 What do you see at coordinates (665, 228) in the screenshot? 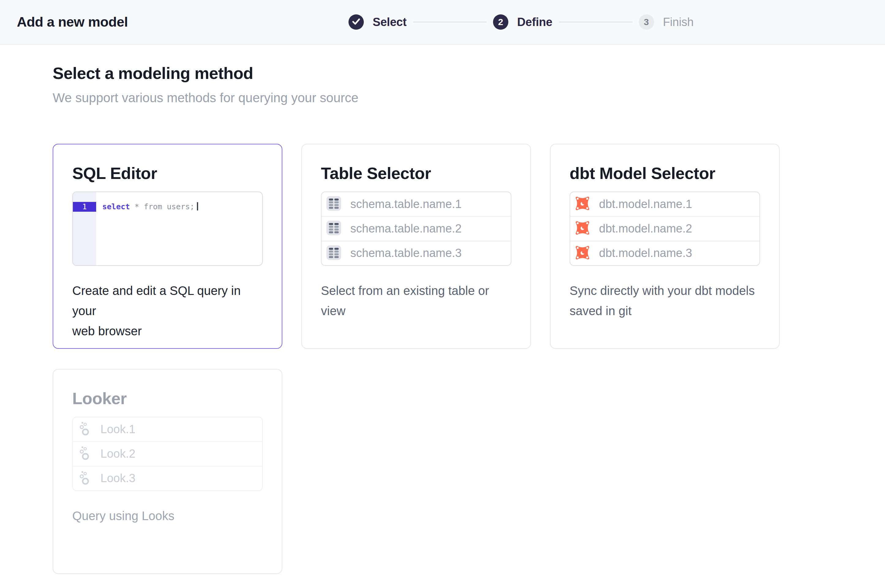
I see `list-item: dbt.model.name.2` at bounding box center [665, 228].